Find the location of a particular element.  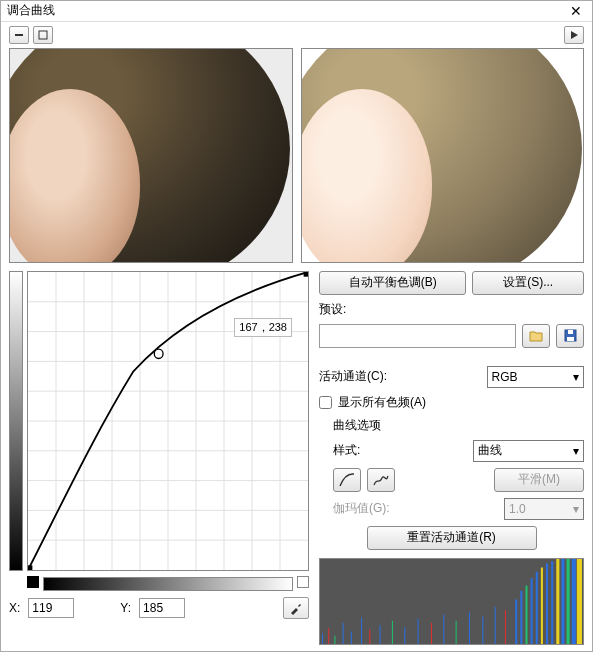

gradient-horizontal is located at coordinates (168, 584).